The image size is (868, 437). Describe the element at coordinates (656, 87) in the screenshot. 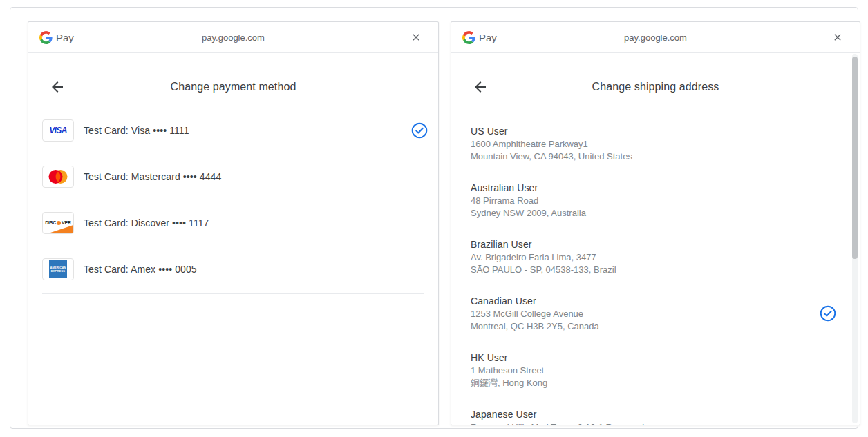

I see `page-title: Change shipping address` at that location.